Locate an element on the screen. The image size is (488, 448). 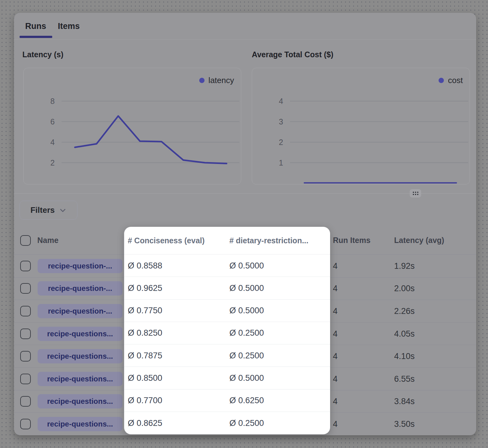
latency-avg-cell: 6.55s is located at coordinates (404, 379).